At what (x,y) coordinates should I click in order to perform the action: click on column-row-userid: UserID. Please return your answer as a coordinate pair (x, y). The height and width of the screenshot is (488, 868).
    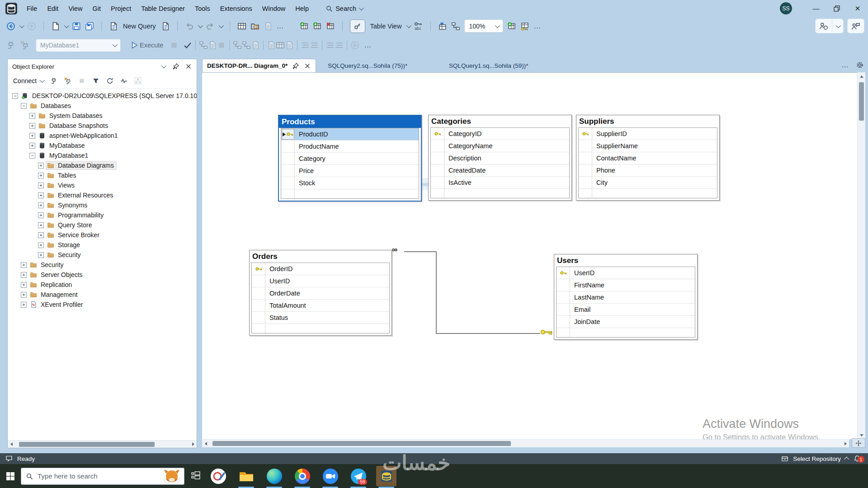
    Looking at the image, I should click on (321, 281).